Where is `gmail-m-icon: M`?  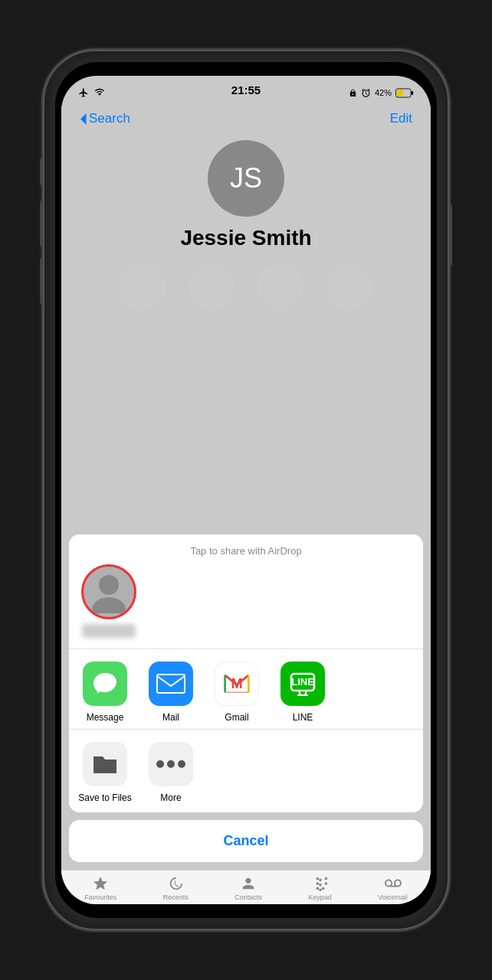
gmail-m-icon: M is located at coordinates (237, 684).